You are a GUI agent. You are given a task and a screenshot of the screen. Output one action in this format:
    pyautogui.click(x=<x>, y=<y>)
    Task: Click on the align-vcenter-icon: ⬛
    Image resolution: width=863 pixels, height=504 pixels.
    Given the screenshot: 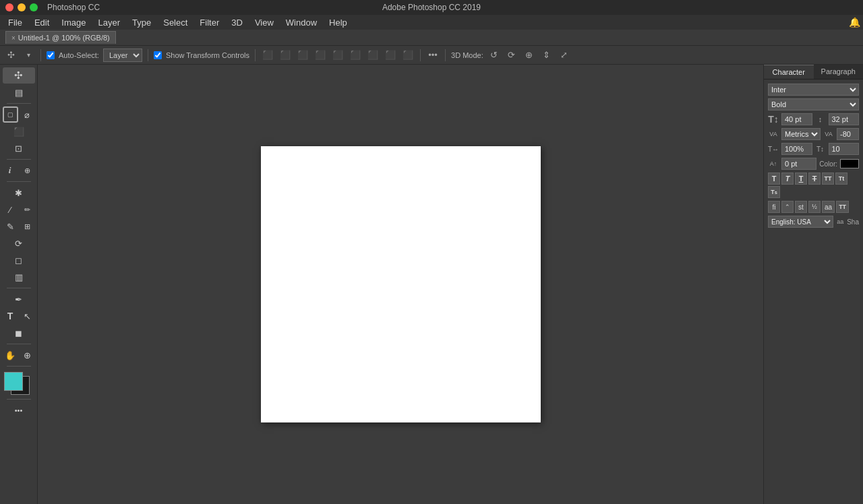 What is the action you would take?
    pyautogui.click(x=285, y=55)
    